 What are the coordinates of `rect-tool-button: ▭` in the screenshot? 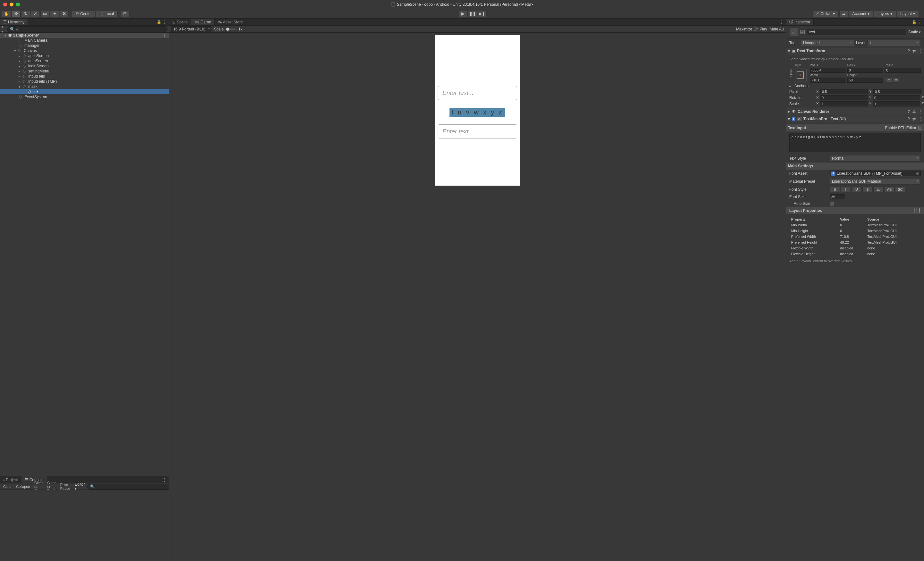 It's located at (45, 13).